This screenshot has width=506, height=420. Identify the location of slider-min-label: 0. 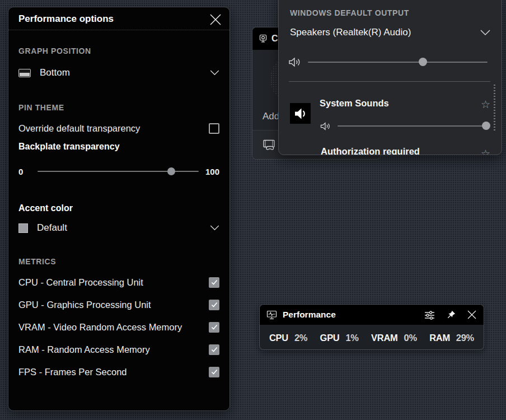
(25, 171).